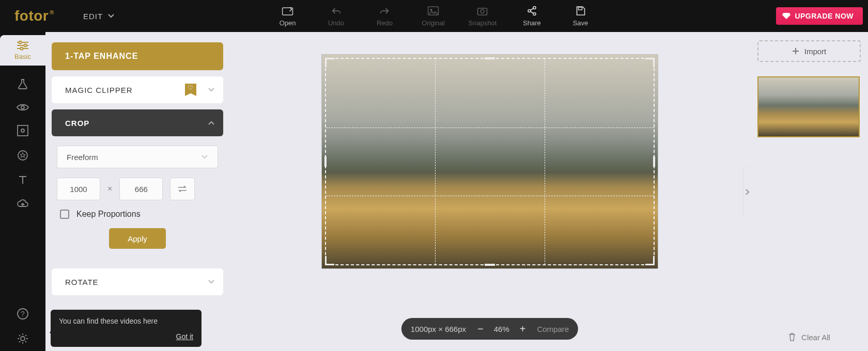  What do you see at coordinates (126, 337) in the screenshot?
I see `tooltip-dismiss-button: Got it` at bounding box center [126, 337].